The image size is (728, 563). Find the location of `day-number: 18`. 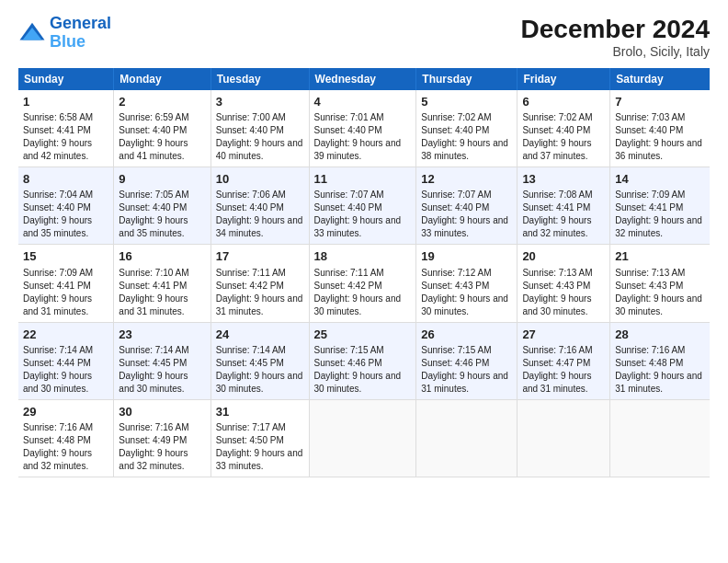

day-number: 18 is located at coordinates (363, 257).